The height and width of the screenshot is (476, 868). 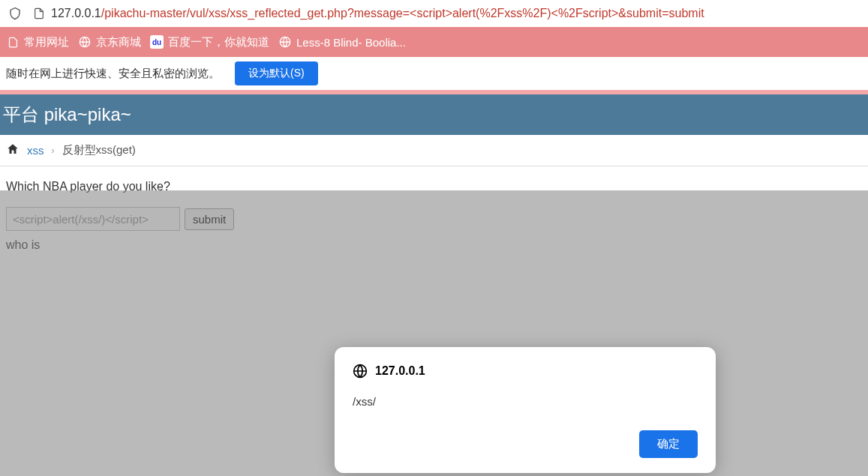 I want to click on baidu-icon: du, so click(x=157, y=42).